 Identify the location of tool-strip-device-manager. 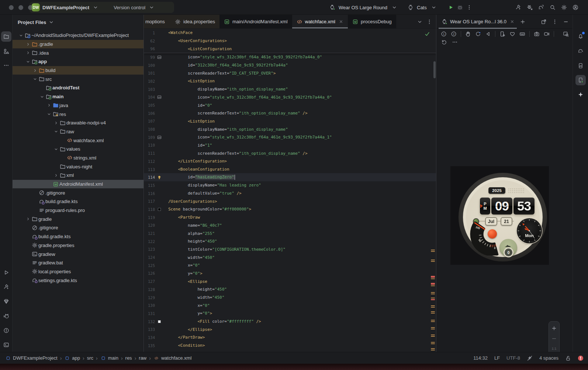
(581, 66).